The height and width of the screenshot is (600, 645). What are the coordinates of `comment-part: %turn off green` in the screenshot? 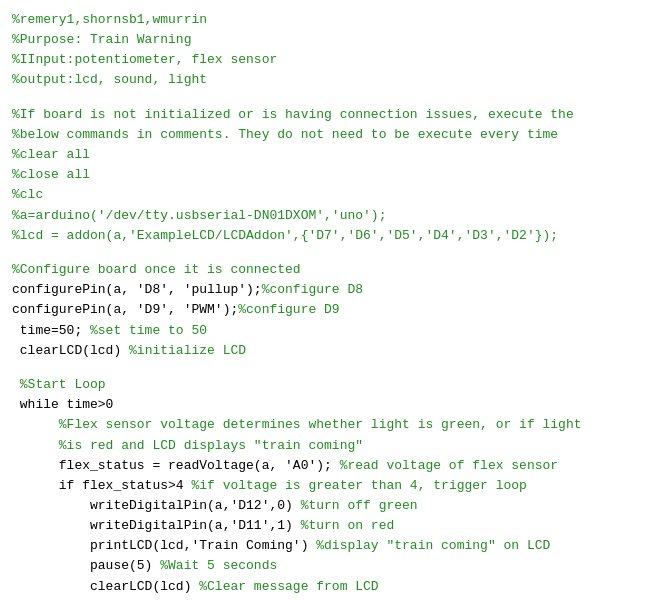 It's located at (360, 506).